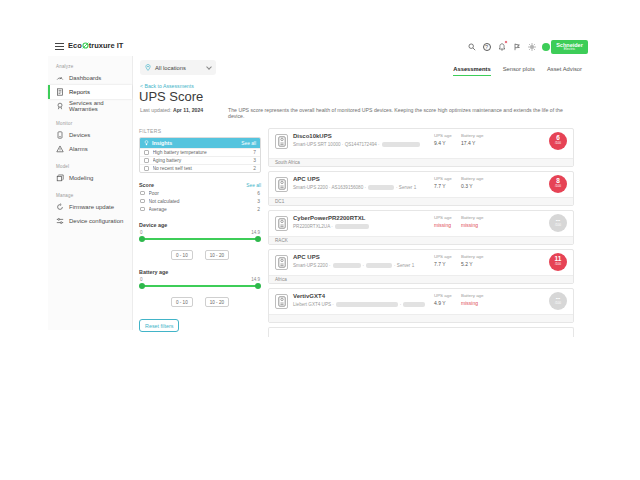 This screenshot has height=480, width=640. Describe the element at coordinates (486, 46) in the screenshot. I see `help-icon: ?` at that location.